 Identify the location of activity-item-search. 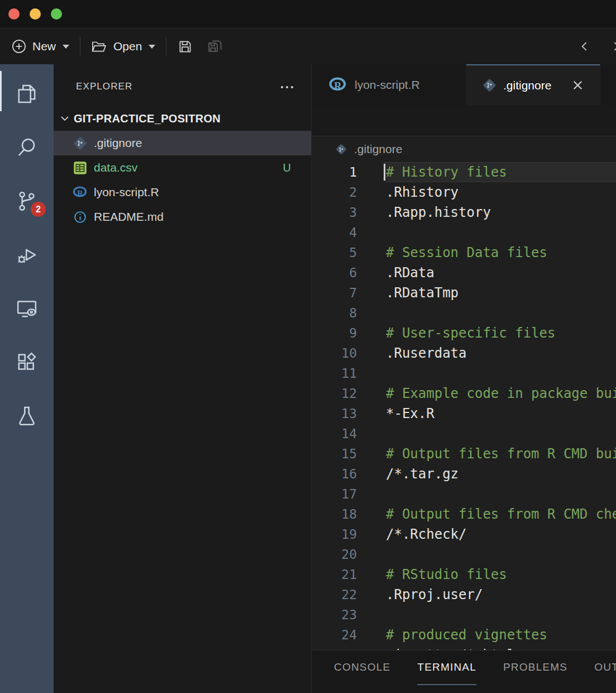
(27, 148).